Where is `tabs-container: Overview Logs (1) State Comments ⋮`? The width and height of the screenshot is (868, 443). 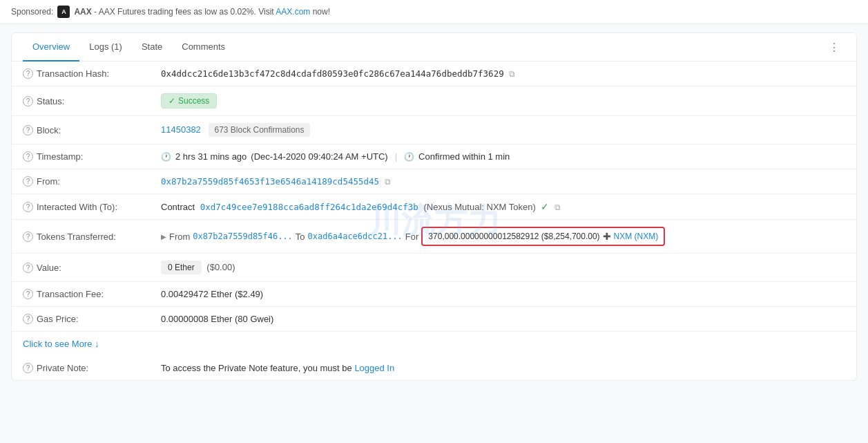
tabs-container: Overview Logs (1) State Comments ⋮ is located at coordinates (434, 47).